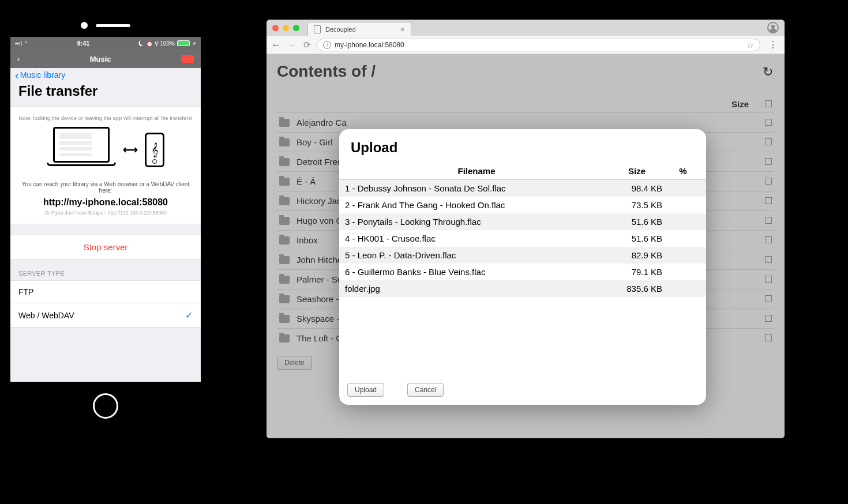 The image size is (848, 504). I want to click on phone-icon: 𝄞, so click(155, 150).